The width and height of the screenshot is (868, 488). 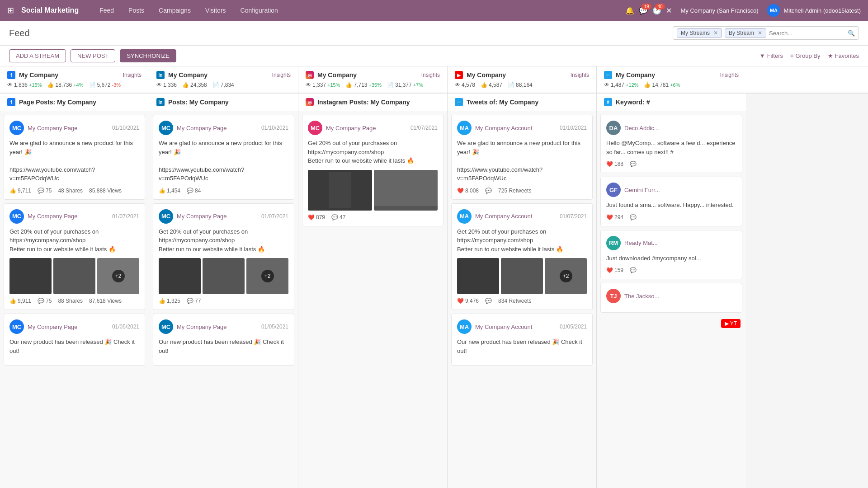 I want to click on stat-posts-instagram: 📄31,377 +7%, so click(x=405, y=85).